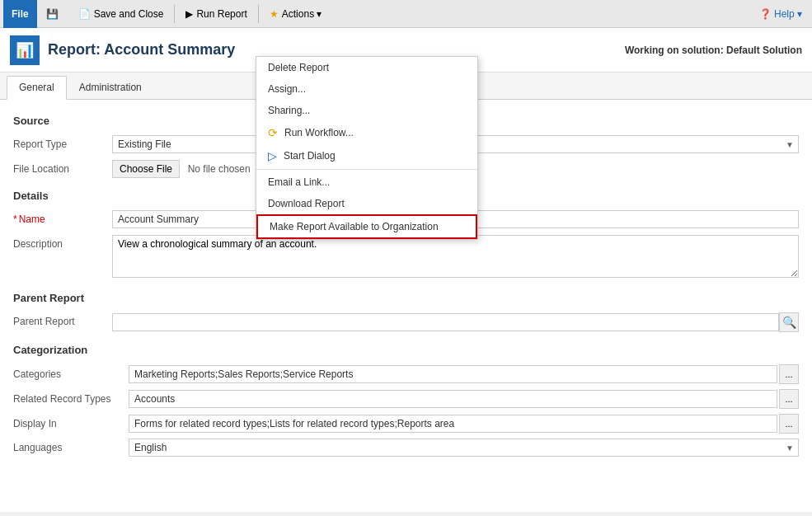 This screenshot has height=516, width=812. Describe the element at coordinates (789, 374) in the screenshot. I see `categories-ellipsis-button: ...` at that location.